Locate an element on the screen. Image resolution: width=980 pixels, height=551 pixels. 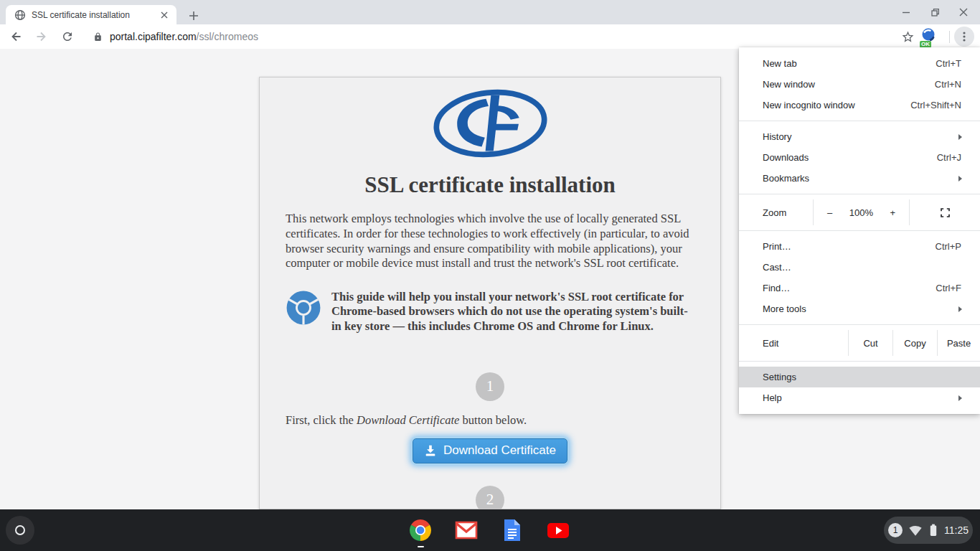
tab-title: SSL certificate installation is located at coordinates (95, 15).